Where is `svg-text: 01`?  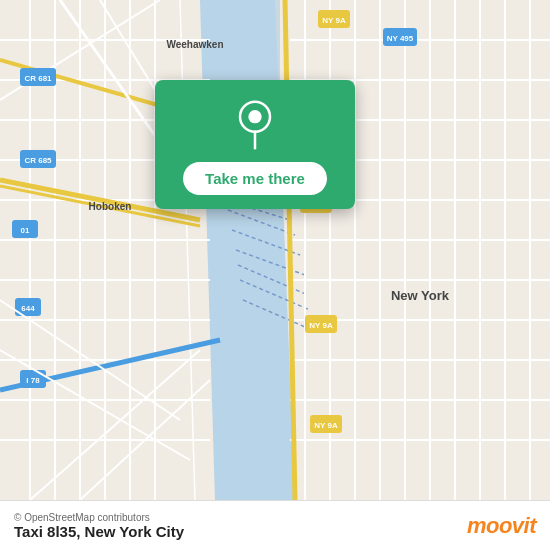 svg-text: 01 is located at coordinates (26, 230).